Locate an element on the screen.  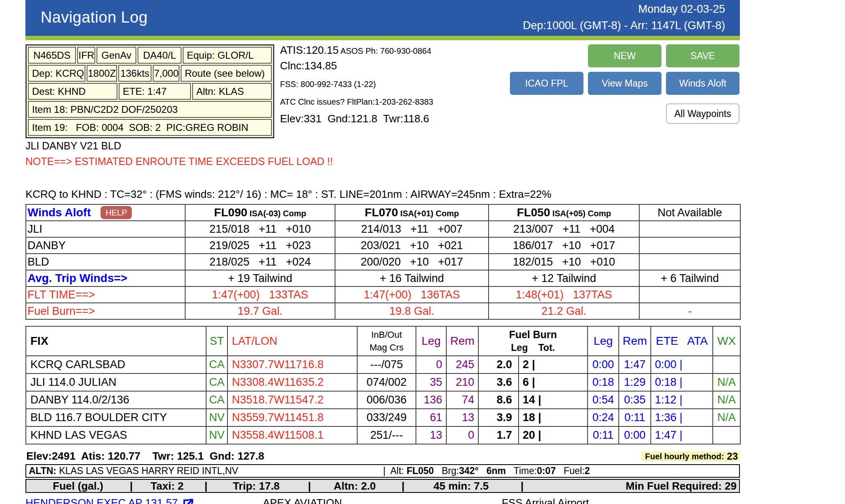
winds-na-value: - is located at coordinates (690, 311).